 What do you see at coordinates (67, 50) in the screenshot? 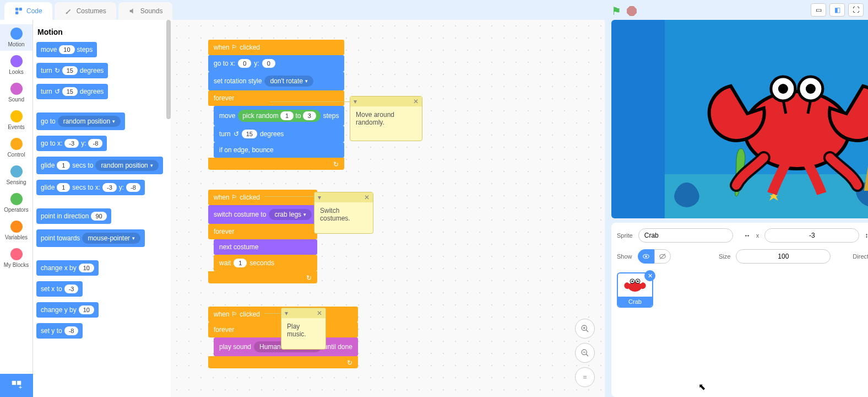
I see `block-move-steps: move10steps` at bounding box center [67, 50].